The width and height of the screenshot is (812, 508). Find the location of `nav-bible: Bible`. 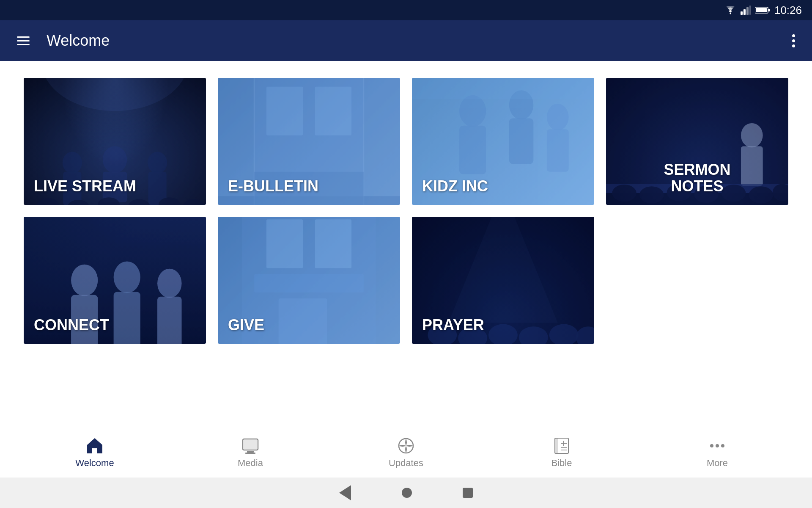

nav-bible: Bible is located at coordinates (562, 453).